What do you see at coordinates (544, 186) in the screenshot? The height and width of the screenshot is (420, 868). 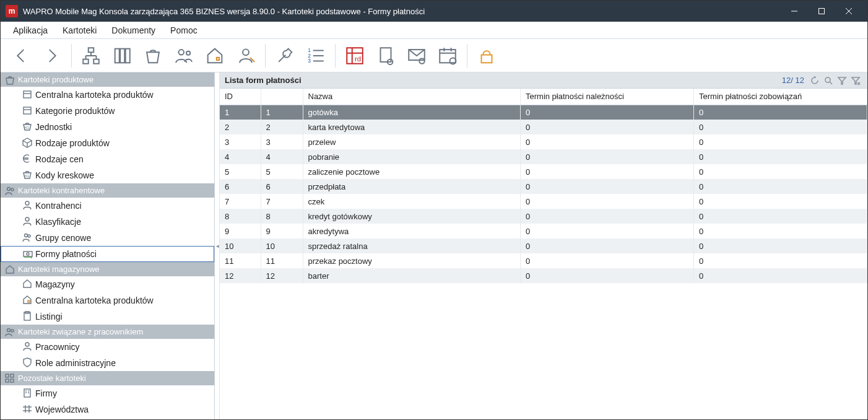 I see `table-row: 66przedpłata00` at bounding box center [544, 186].